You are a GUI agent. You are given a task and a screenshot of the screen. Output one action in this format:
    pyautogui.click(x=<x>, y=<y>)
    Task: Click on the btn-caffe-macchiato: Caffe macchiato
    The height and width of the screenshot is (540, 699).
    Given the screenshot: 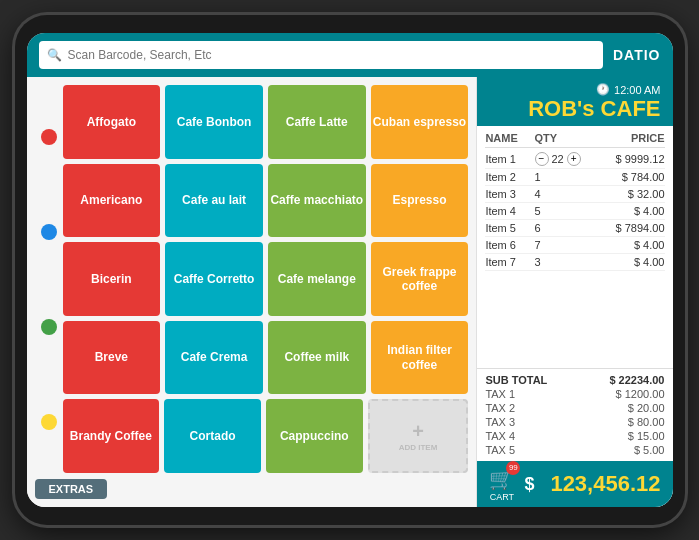 What is the action you would take?
    pyautogui.click(x=317, y=201)
    